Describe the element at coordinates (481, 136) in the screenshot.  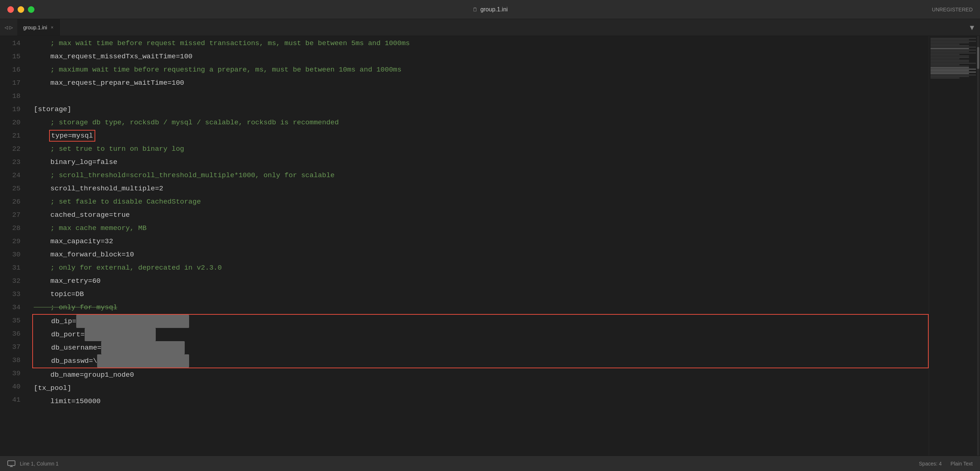
I see `code-line-21: type=mysql` at that location.